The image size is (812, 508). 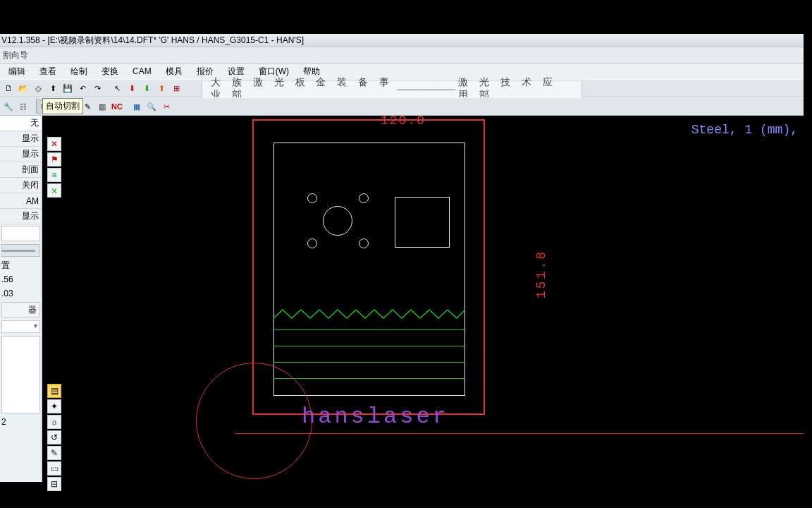 I want to click on redo-icon: ↷, so click(x=97, y=88).